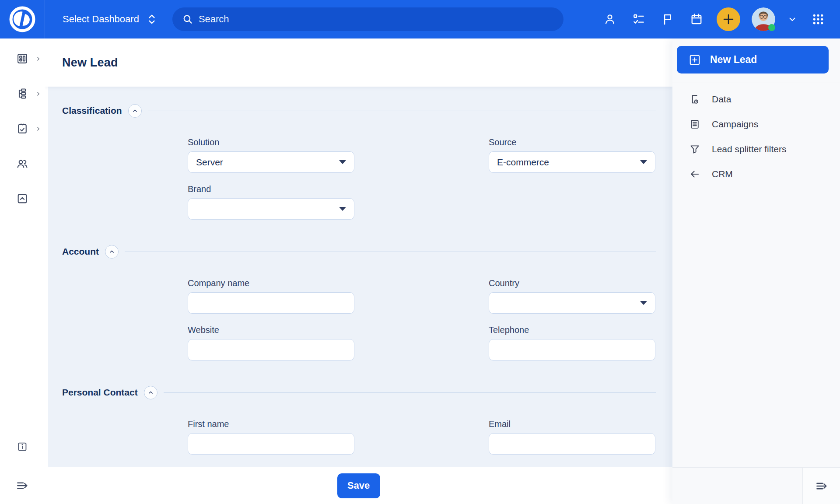  I want to click on app-logo, so click(22, 19).